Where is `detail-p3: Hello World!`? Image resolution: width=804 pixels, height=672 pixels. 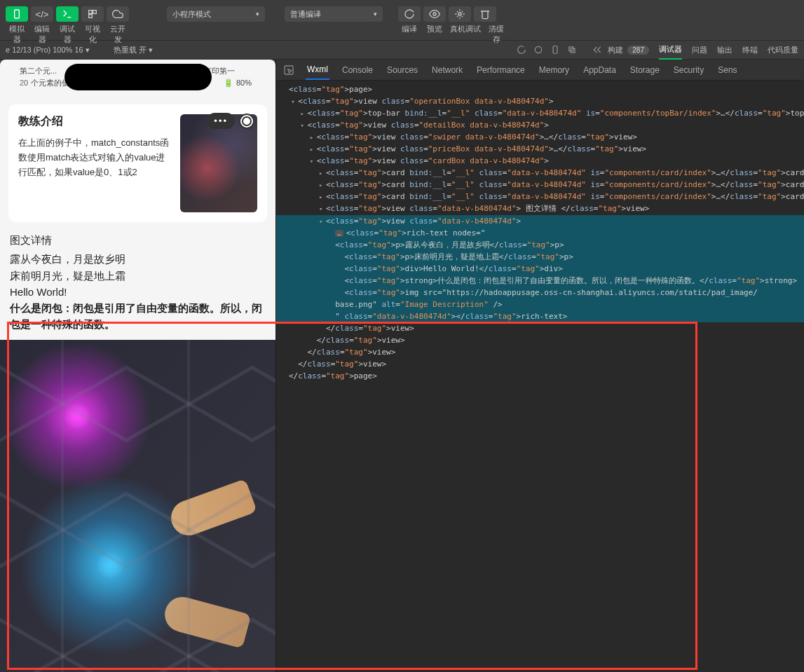
detail-p3: Hello World! is located at coordinates (137, 292).